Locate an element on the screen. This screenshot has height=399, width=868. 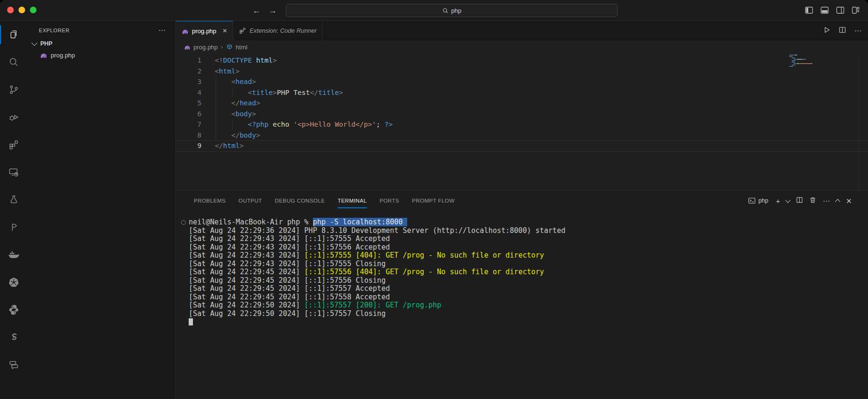
line-content: <head> is located at coordinates (235, 82).